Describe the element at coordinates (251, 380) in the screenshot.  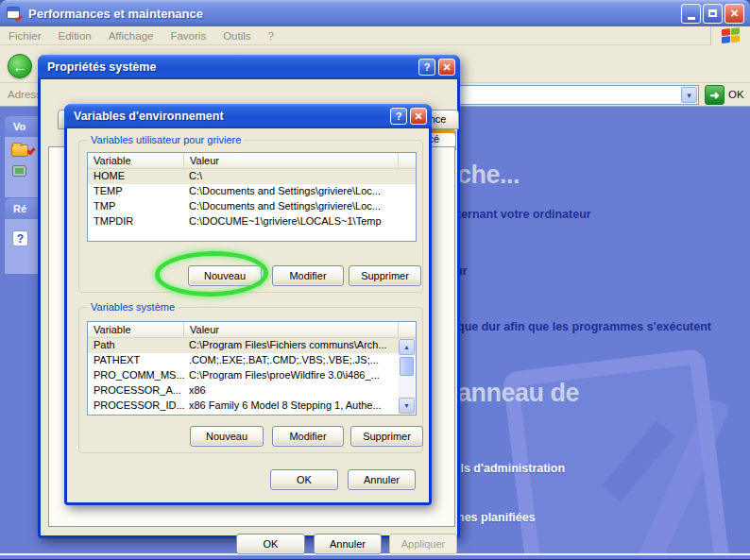
I see `system-variables-group: Variables système Variable Valeur PathC:…` at that location.